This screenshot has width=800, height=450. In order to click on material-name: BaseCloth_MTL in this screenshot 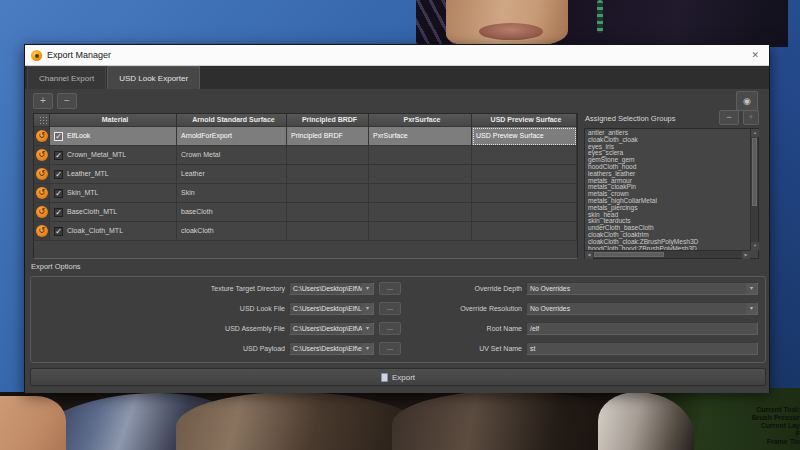, I will do `click(92, 212)`.